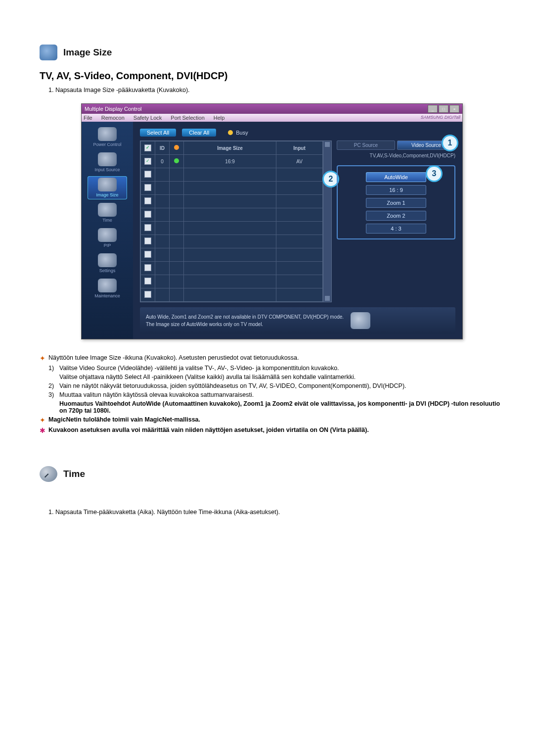 The width and height of the screenshot is (534, 756). Describe the element at coordinates (108, 245) in the screenshot. I see `sidebar-item-label: PIP` at that location.